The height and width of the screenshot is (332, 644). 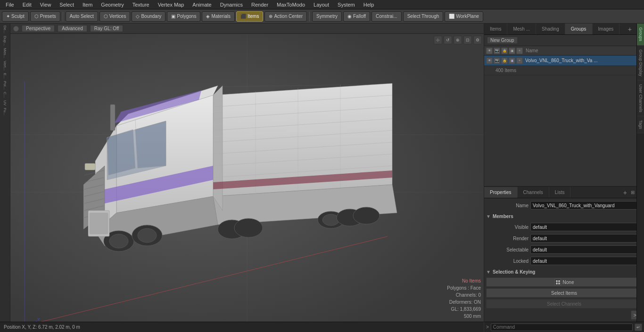 I want to click on properties-tabs: Properties Channels Lists + ⊞ ⤢, so click(x=564, y=193).